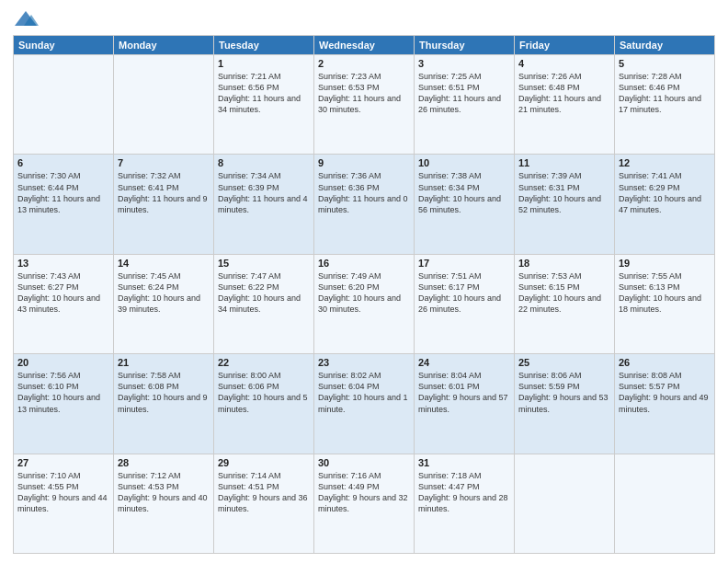  I want to click on day-detail: Sunrise: 8:02 AMSunset: 6:04 PMDaylight:…, so click(364, 392).